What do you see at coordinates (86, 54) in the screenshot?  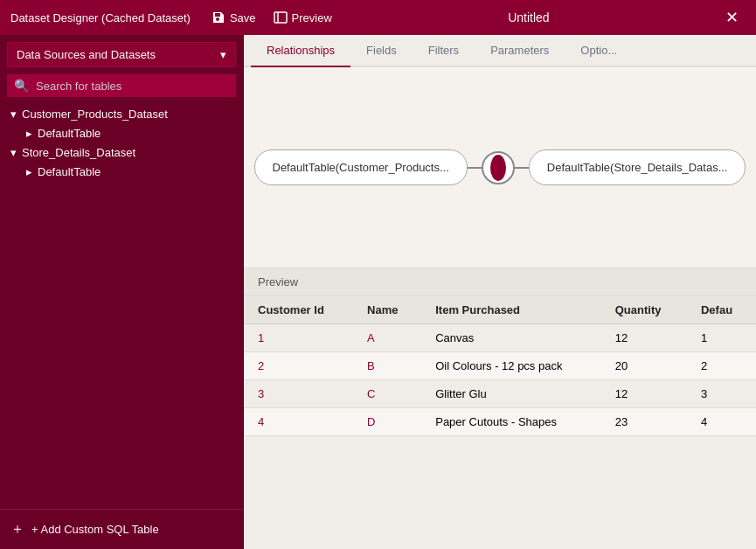 I see `datasource-dropdown-label: Data Sources and Datasets` at bounding box center [86, 54].